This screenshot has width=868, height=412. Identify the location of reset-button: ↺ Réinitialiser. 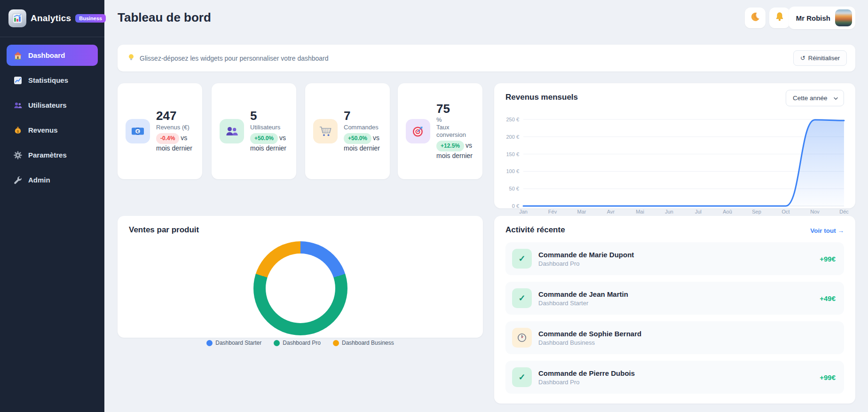
(820, 58).